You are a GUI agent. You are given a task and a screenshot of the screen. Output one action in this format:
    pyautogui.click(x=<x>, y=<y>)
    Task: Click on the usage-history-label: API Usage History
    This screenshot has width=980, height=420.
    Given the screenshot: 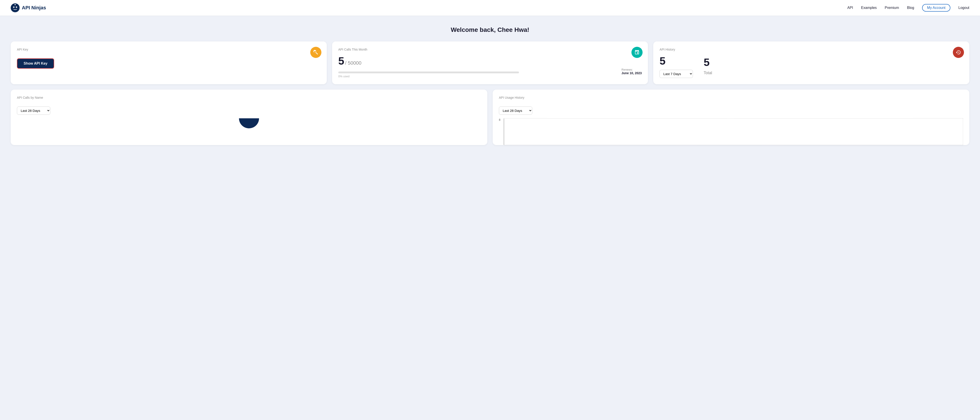 What is the action you would take?
    pyautogui.click(x=731, y=97)
    